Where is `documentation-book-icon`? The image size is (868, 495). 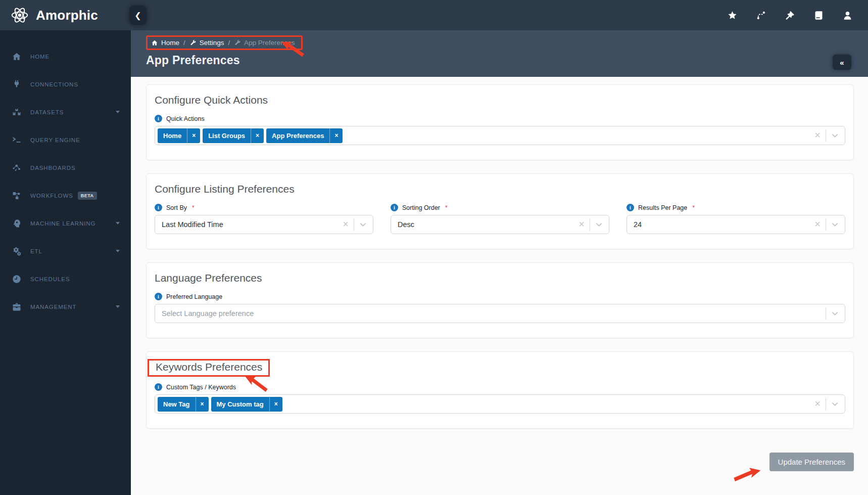 documentation-book-icon is located at coordinates (818, 15).